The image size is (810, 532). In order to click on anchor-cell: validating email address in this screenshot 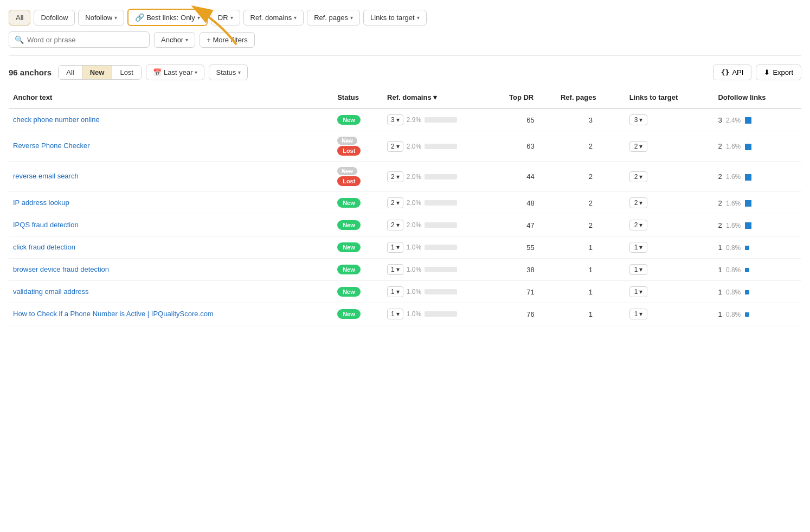, I will do `click(171, 292)`.